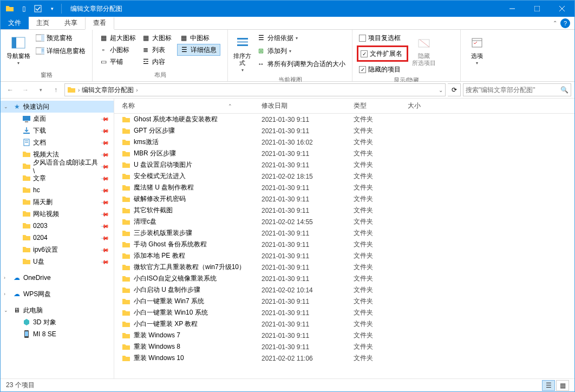 Image resolution: width=575 pixels, height=392 pixels. I want to click on close-button, so click(562, 9).